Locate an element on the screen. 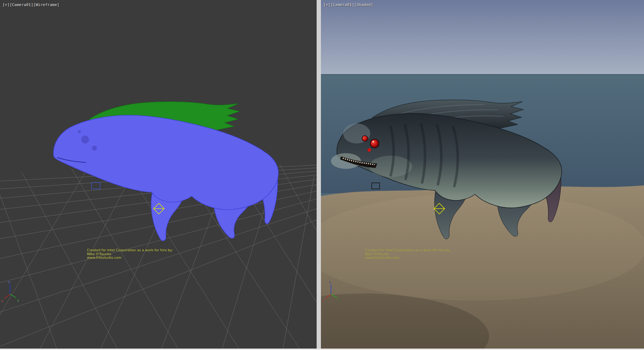  horizon-line is located at coordinates (482, 74).